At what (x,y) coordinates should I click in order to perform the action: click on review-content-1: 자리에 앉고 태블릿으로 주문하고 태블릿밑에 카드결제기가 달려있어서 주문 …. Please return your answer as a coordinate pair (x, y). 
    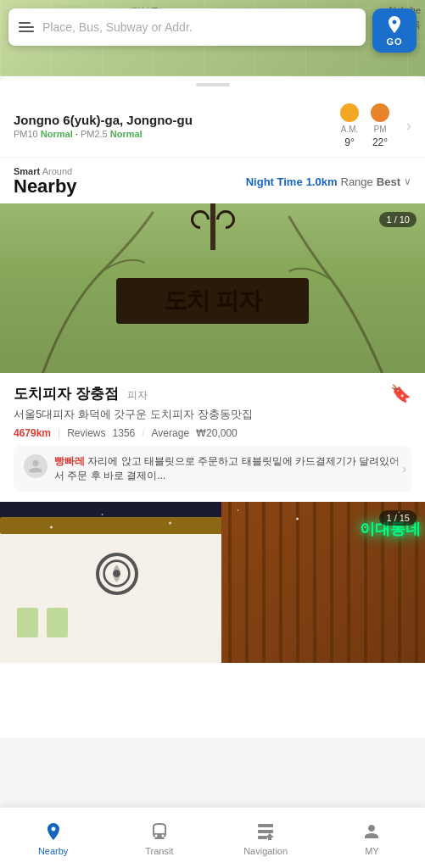
    Looking at the image, I should click on (227, 468).